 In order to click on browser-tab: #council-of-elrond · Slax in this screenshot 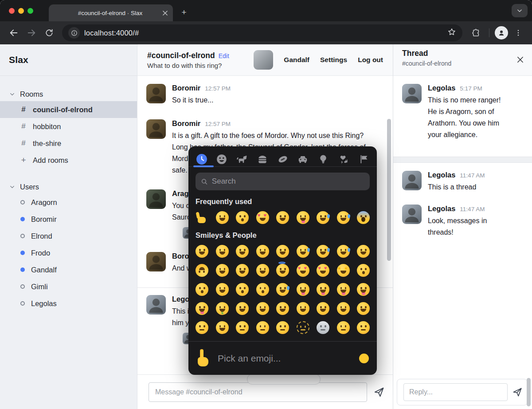, I will do `click(111, 13)`.